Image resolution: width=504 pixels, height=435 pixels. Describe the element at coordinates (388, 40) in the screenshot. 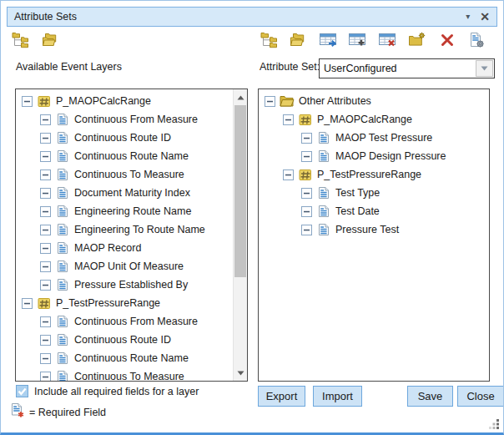

I see `remove-table-icon` at that location.